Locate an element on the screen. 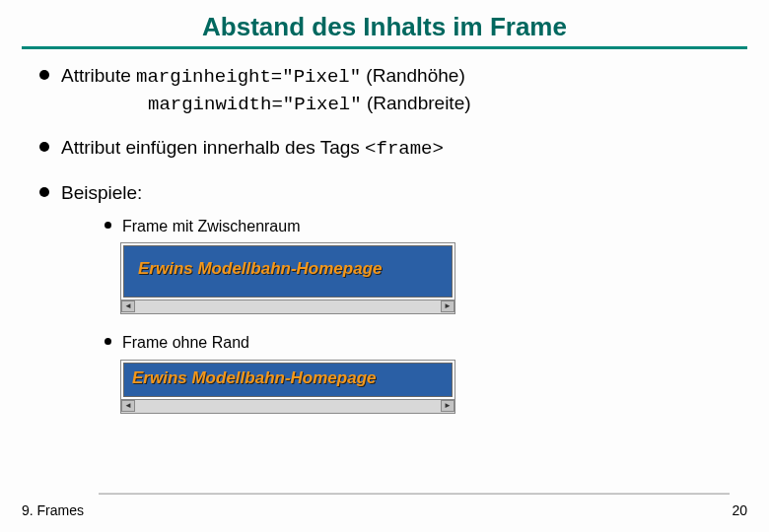 The width and height of the screenshot is (769, 532). slide-footer: 9. Frames 20 is located at coordinates (384, 510).